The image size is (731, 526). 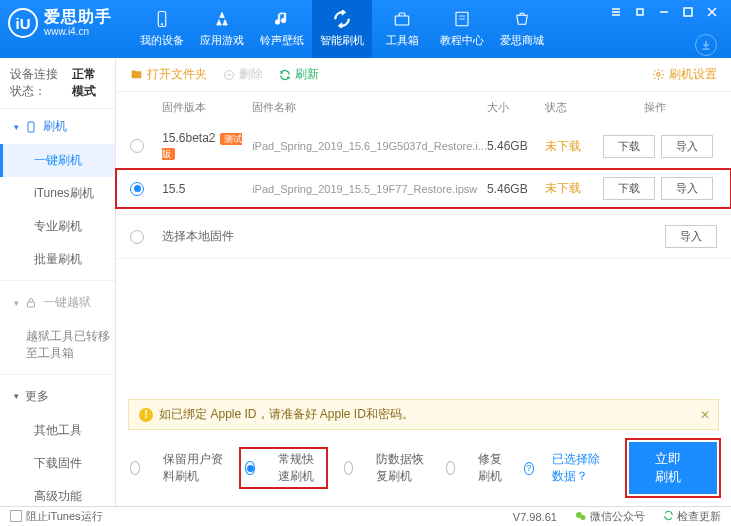 What do you see at coordinates (366, 29) in the screenshot?
I see `title-bar: iU 爱思助手 www.i4.cn 我的设备 应用游戏 铃声壁纸 智能刷机 工具…` at bounding box center [366, 29].